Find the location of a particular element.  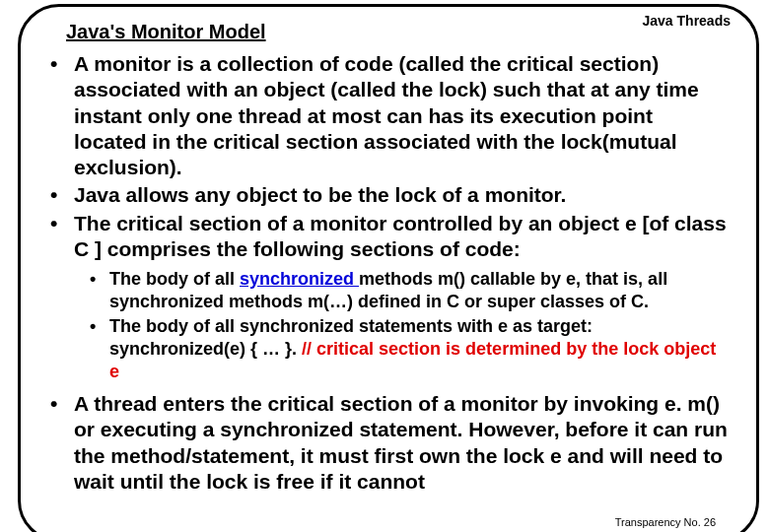

slide-title: Java's Monitor Model is located at coordinates (166, 32).